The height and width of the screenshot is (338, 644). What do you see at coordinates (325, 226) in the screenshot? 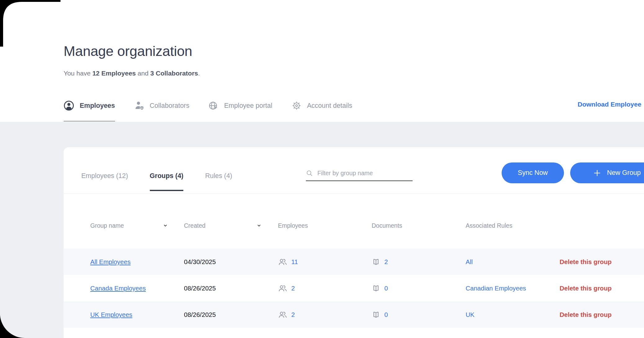
I see `column-header-employees: Employees` at bounding box center [325, 226].